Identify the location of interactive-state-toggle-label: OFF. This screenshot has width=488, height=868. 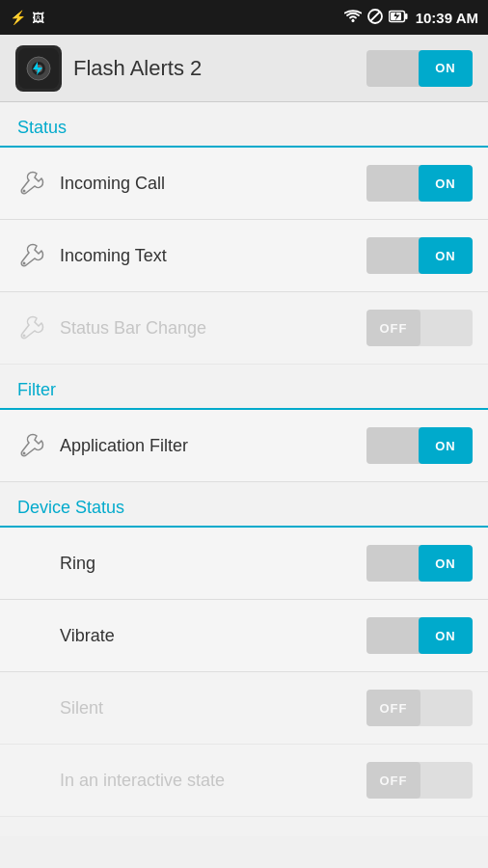
(393, 780).